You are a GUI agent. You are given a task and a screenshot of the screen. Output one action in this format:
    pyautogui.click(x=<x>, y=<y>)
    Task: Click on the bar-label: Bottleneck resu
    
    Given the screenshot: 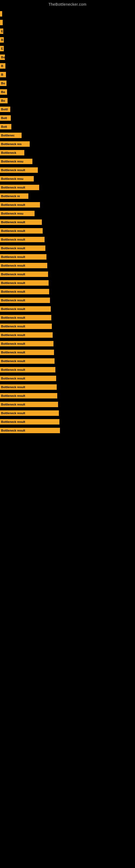 What is the action you would take?
    pyautogui.click(x=12, y=179)
    